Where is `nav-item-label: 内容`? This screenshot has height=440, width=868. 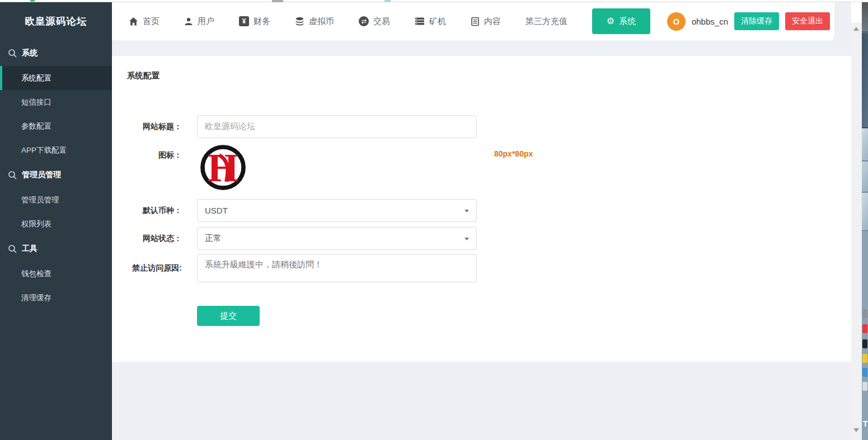
nav-item-label: 内容 is located at coordinates (492, 21).